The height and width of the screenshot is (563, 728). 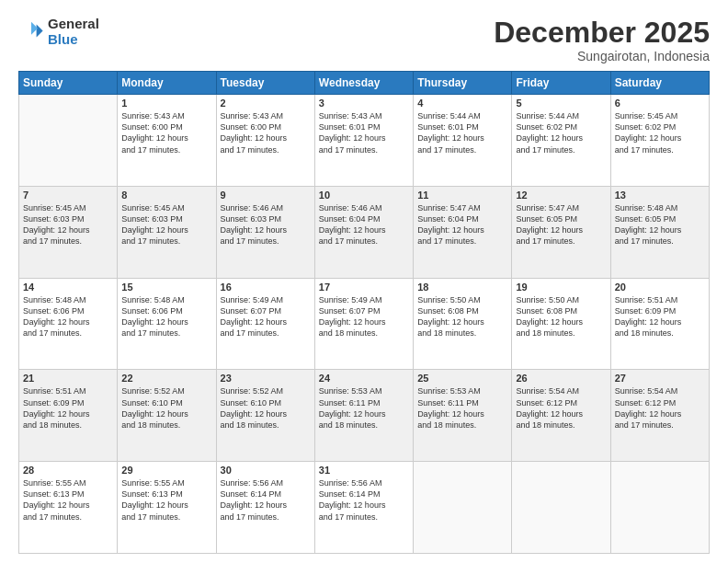 What do you see at coordinates (166, 195) in the screenshot?
I see `day-number: 8` at bounding box center [166, 195].